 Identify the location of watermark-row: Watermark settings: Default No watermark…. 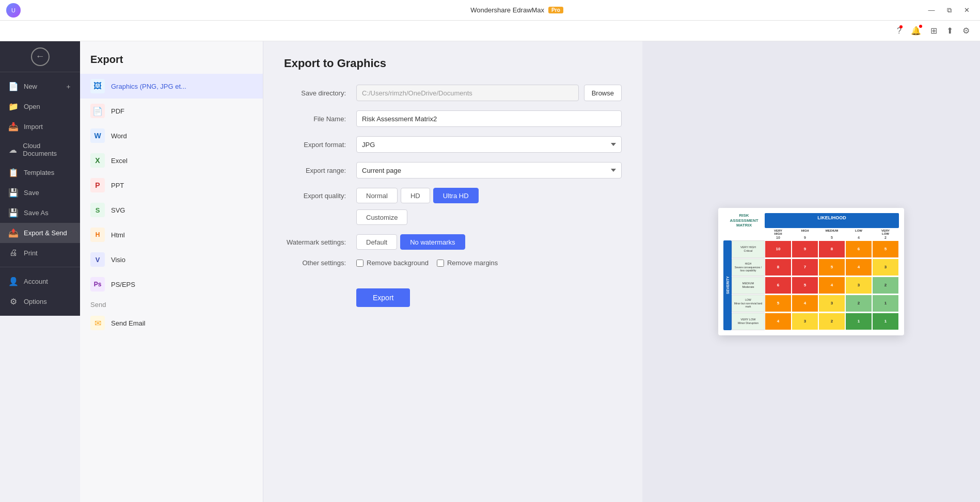
(453, 242).